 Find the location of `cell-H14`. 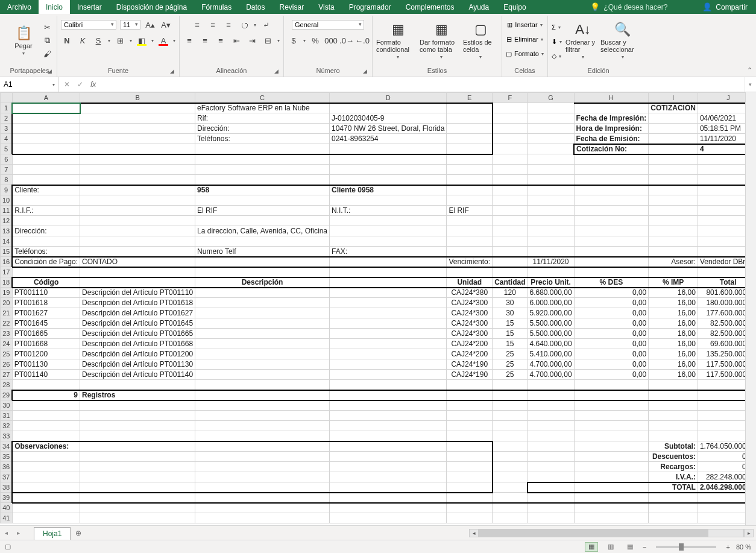

cell-H14 is located at coordinates (611, 241).